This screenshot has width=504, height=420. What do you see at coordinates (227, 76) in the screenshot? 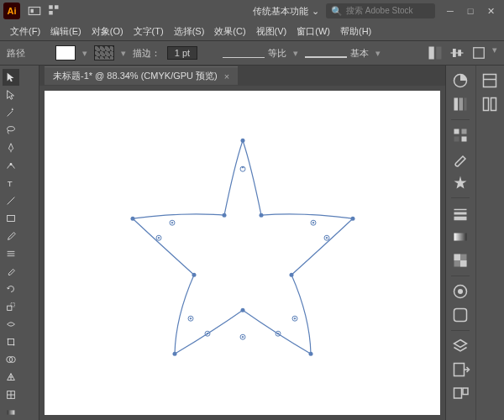
I see `close-tab-icon: ×` at bounding box center [227, 76].